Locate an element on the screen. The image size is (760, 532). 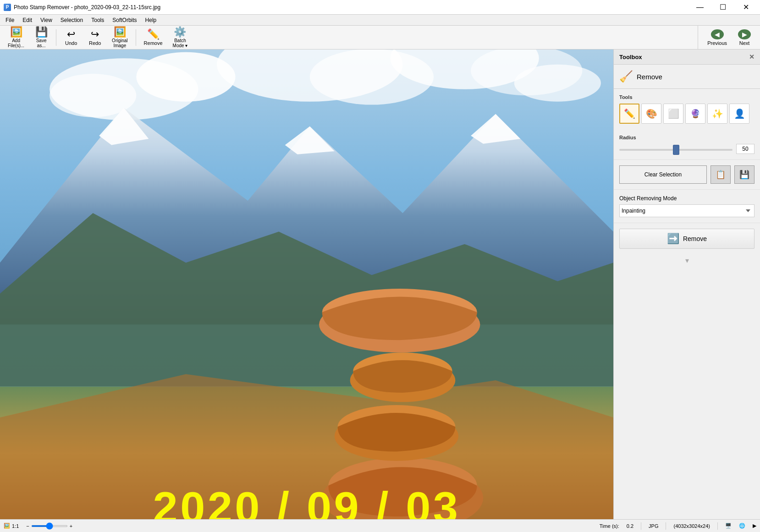
original-image-label: Original Image is located at coordinates (120, 43).